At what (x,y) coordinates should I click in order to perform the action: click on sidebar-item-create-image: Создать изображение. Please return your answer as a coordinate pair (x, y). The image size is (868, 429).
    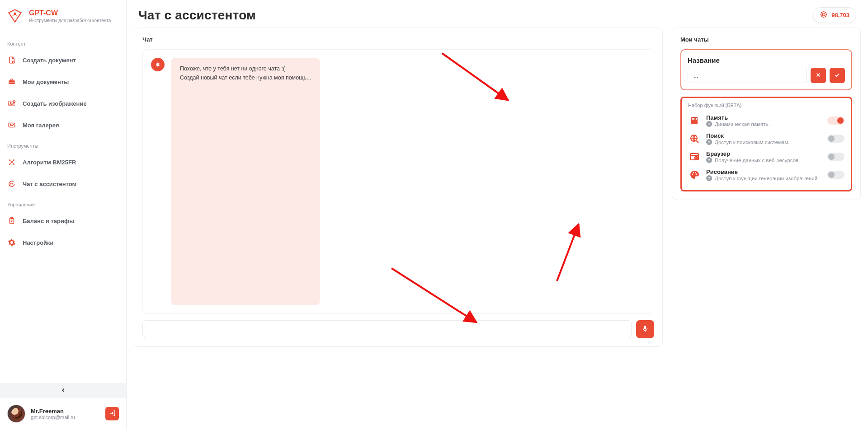
    Looking at the image, I should click on (63, 103).